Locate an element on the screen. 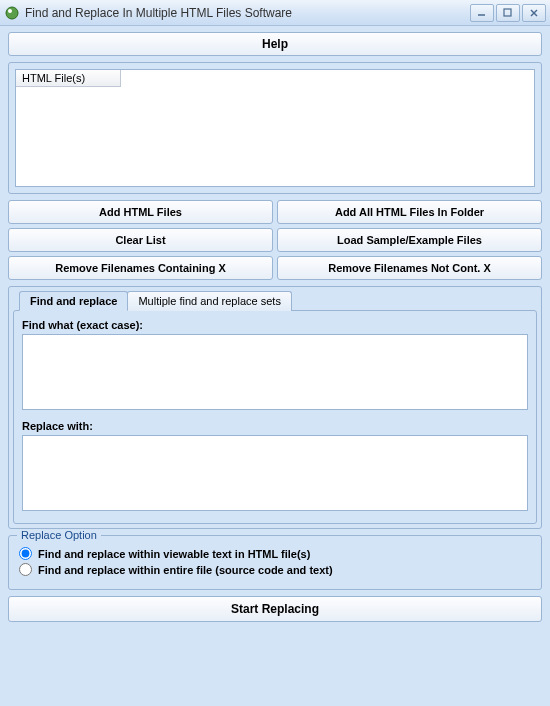  remove-containing-button: Remove Filenames Containing X is located at coordinates (140, 268).